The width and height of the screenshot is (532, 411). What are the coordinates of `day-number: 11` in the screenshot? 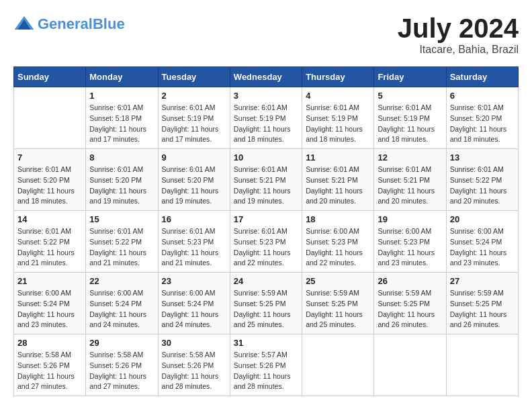 It's located at (338, 157).